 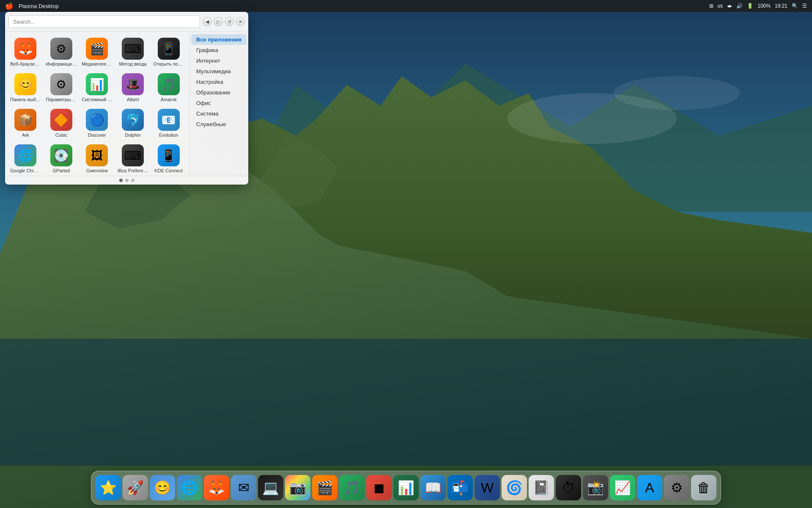 I want to click on app-icon-gparted: 💽, so click(x=61, y=155).